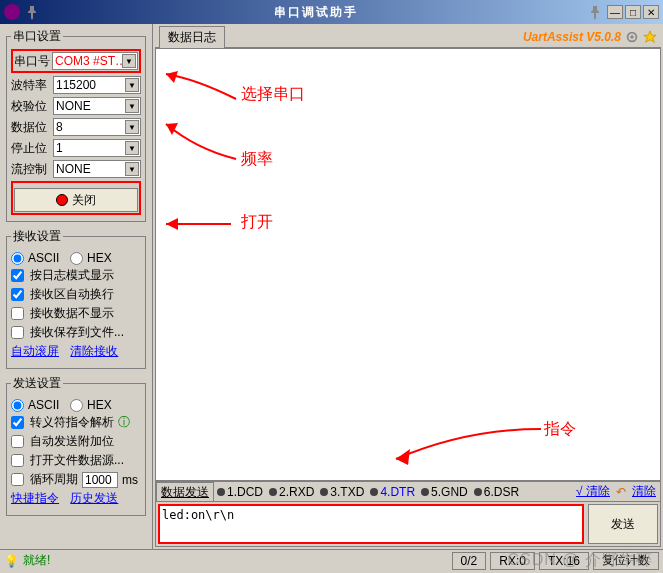 The image size is (663, 573). I want to click on cycle-check, so click(18, 480).